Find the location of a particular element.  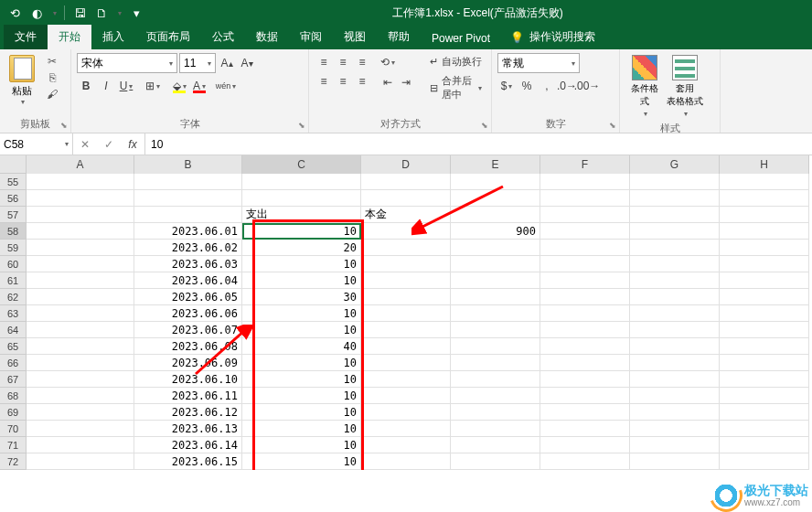

align-center-icon: ≡ is located at coordinates (343, 81).